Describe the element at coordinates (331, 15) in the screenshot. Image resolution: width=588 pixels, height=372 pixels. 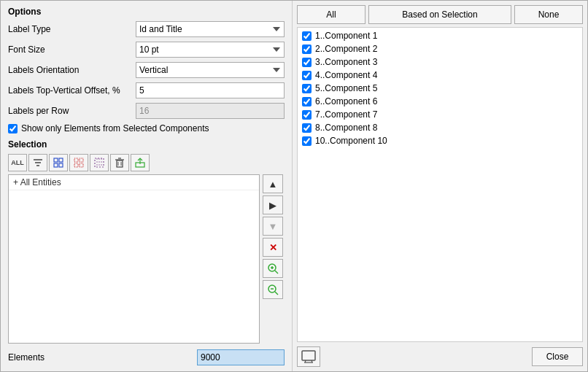
I see `all-button: All` at that location.